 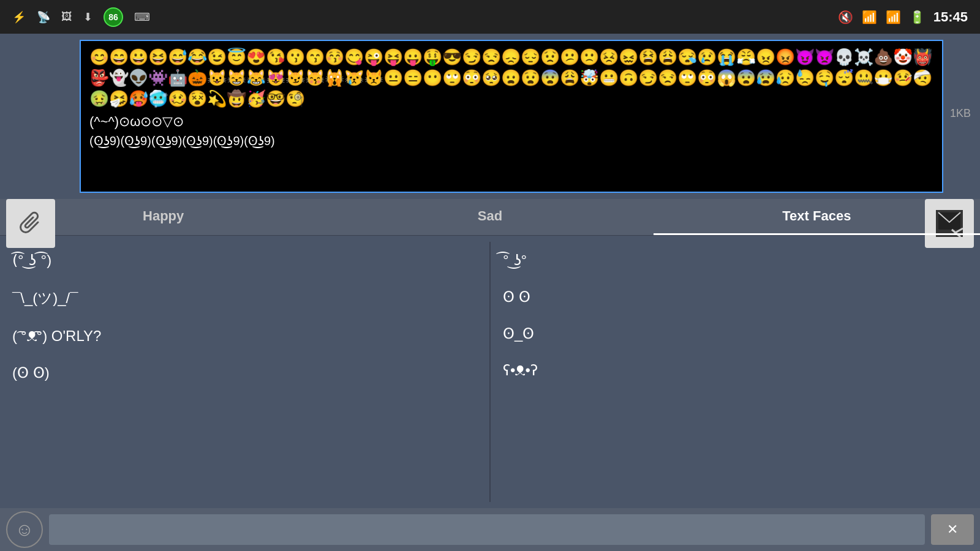 I want to click on smiley-icon: ☺, so click(x=24, y=530).